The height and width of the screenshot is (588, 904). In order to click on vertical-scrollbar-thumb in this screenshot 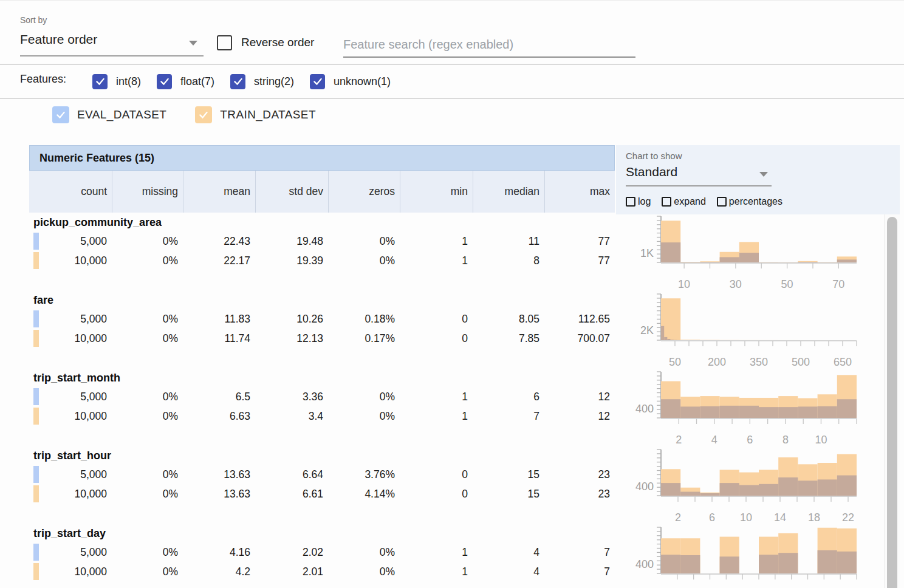, I will do `click(892, 402)`.